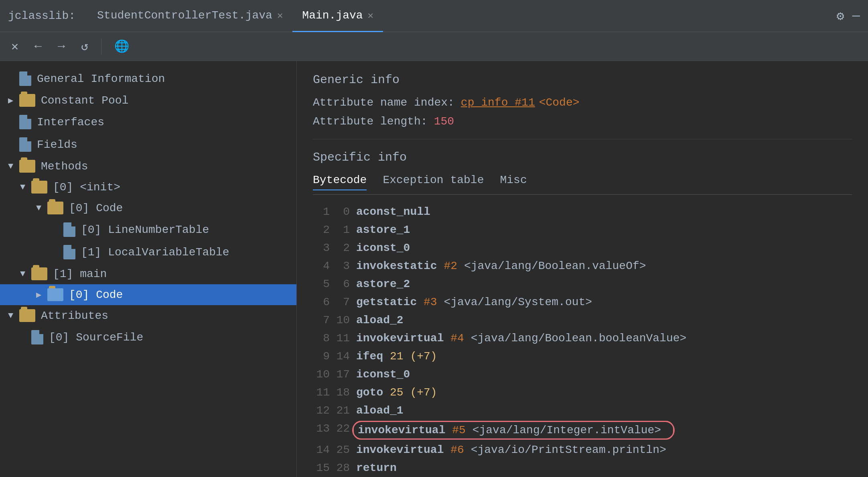 The width and height of the screenshot is (868, 477). Describe the element at coordinates (323, 468) in the screenshot. I see `bytecode-line-num: 15` at that location.